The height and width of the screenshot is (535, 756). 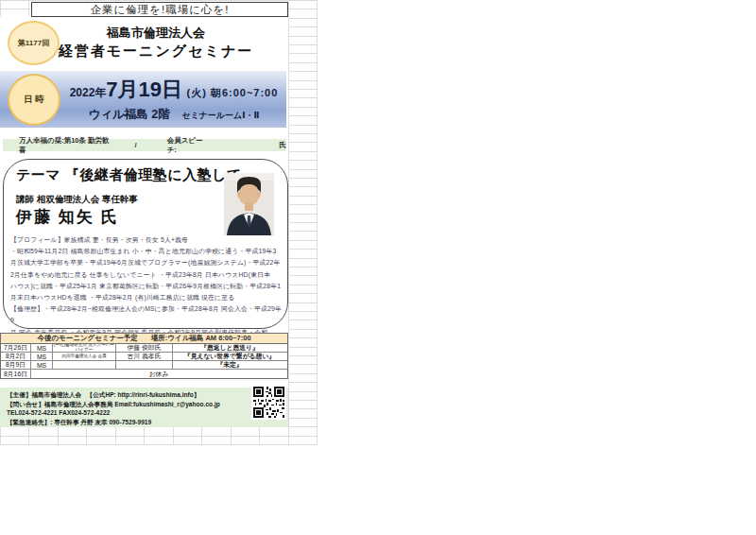 I want to click on qr-code, so click(x=268, y=403).